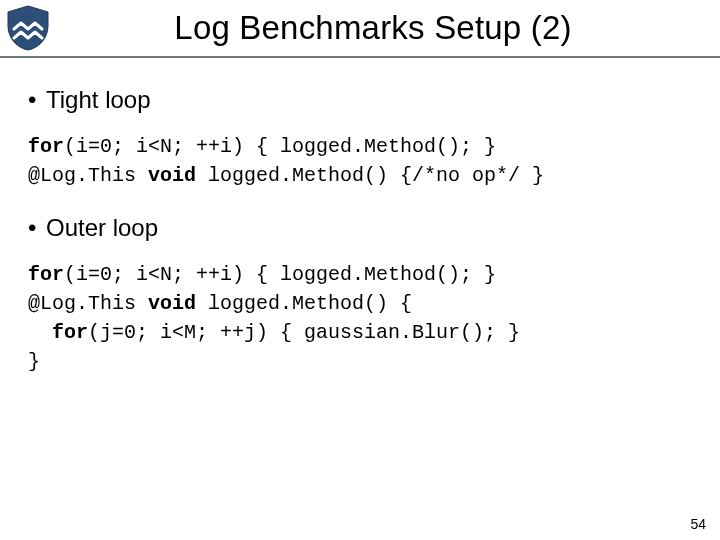  Describe the element at coordinates (698, 524) in the screenshot. I see `page-number: 54` at that location.